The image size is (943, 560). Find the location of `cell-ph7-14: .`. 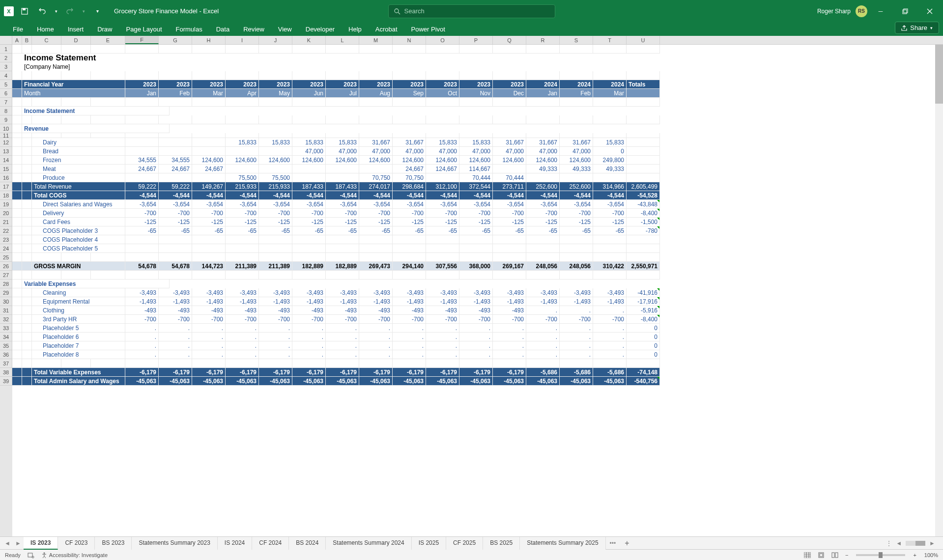

cell-ph7-14: . is located at coordinates (610, 346).